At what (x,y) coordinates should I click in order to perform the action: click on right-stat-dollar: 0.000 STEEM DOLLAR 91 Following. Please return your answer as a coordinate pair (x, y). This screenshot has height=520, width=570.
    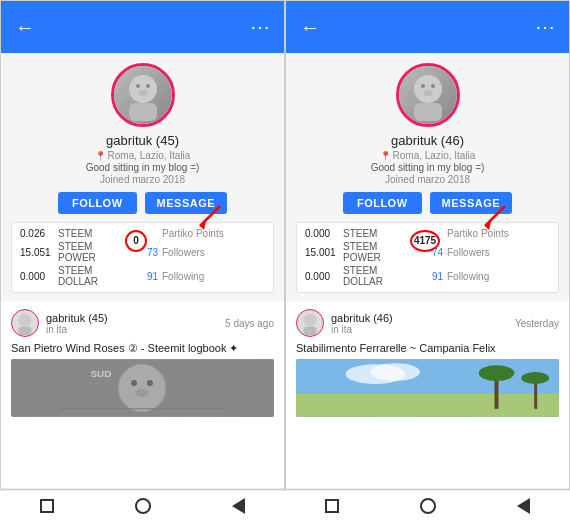
    Looking at the image, I should click on (428, 276).